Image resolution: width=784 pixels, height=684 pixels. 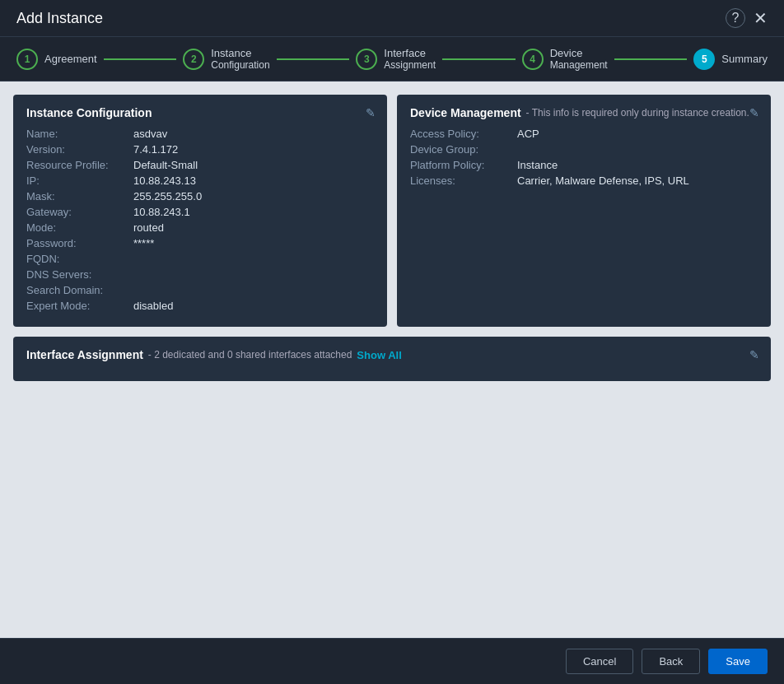 I want to click on field-resource-profile: Resource Profile: Default-Small, so click(x=200, y=165).